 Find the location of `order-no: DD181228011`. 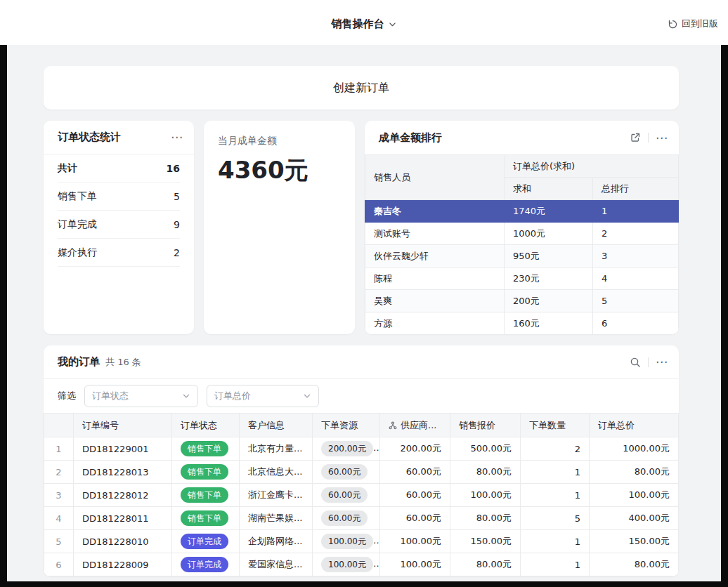

order-no: DD181228011 is located at coordinates (123, 518).